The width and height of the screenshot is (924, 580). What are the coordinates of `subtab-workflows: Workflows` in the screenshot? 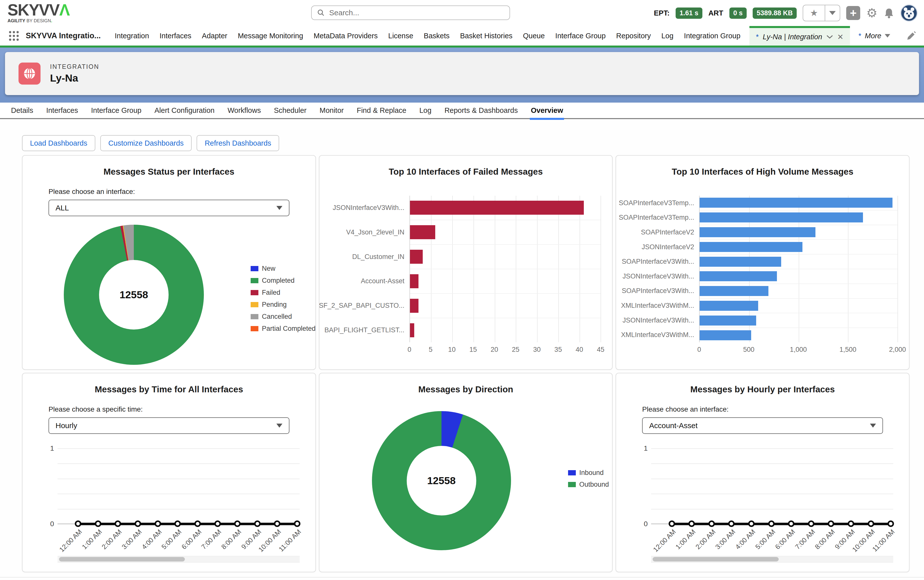 It's located at (244, 110).